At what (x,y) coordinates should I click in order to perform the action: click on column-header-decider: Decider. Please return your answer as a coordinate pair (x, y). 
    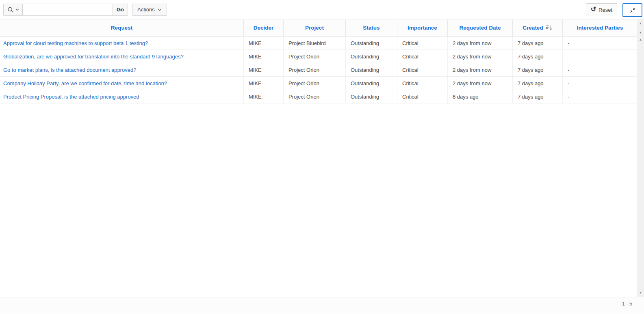
    Looking at the image, I should click on (264, 28).